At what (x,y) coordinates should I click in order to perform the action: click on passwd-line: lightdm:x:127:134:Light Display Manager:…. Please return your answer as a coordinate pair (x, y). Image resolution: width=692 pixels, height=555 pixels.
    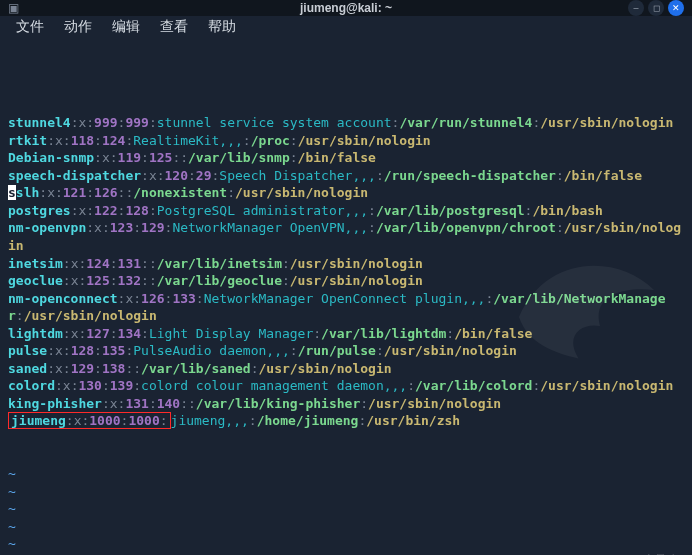
    Looking at the image, I should click on (346, 334).